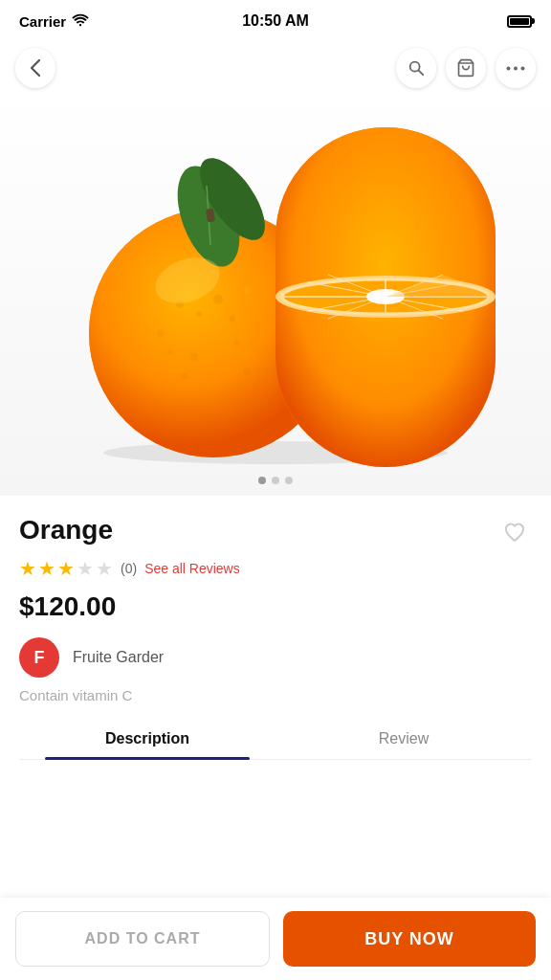 The width and height of the screenshot is (551, 980). I want to click on rating-row: ★ ★ ★ ★ ★ (0) See all Reviews, so click(276, 568).